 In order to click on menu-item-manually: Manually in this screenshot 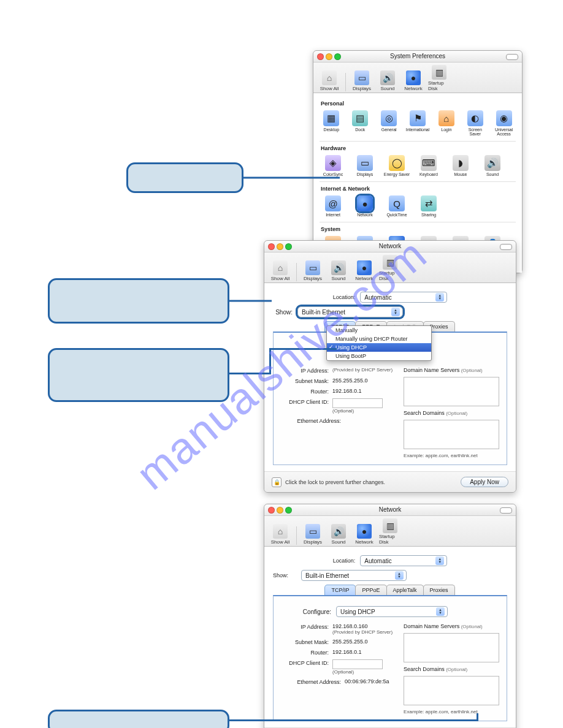, I will do `click(379, 330)`.